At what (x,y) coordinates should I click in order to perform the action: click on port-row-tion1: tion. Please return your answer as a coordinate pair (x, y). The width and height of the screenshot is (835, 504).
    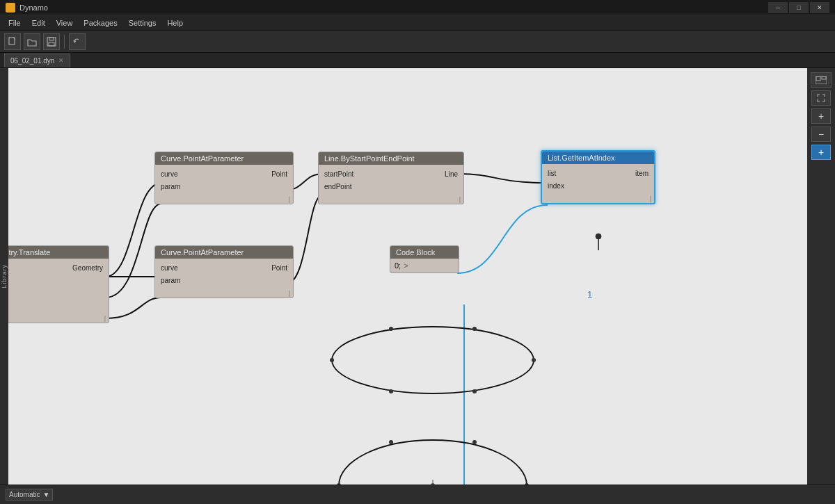
    Looking at the image, I should click on (58, 280).